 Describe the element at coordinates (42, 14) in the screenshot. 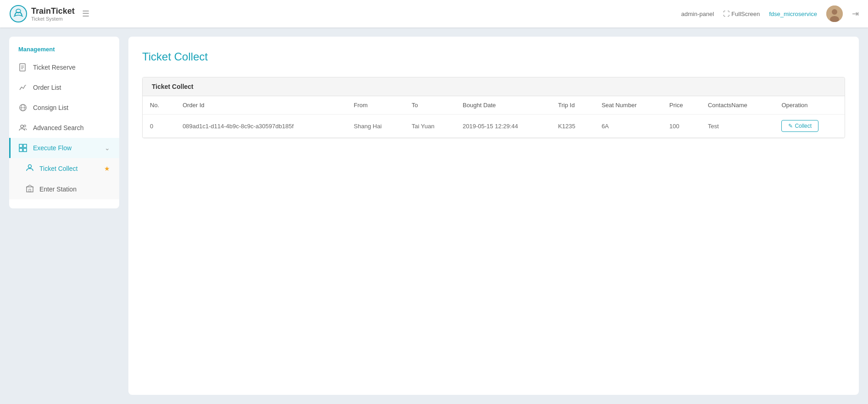

I see `logo-area: TrainTicket Ticket System` at that location.